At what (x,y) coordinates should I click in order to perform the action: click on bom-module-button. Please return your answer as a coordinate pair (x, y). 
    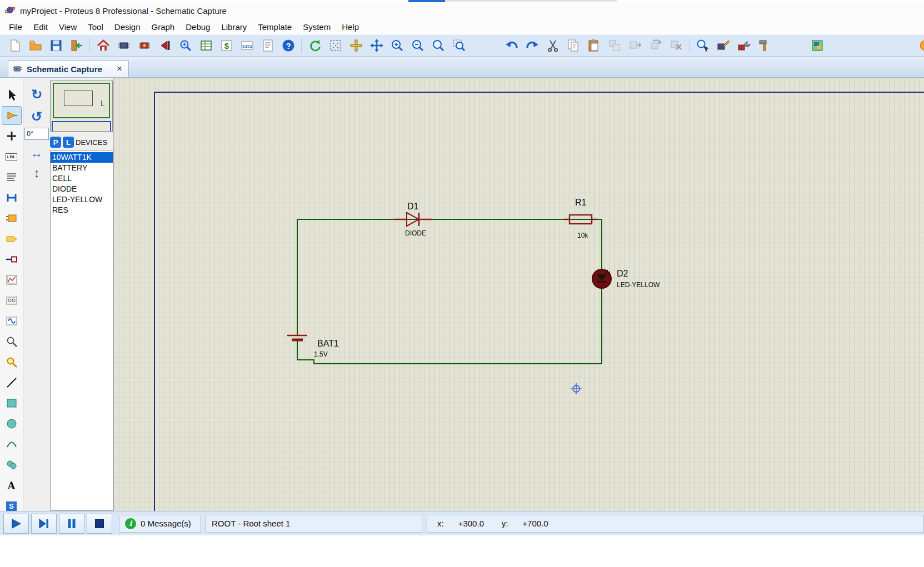
    Looking at the image, I should click on (206, 46).